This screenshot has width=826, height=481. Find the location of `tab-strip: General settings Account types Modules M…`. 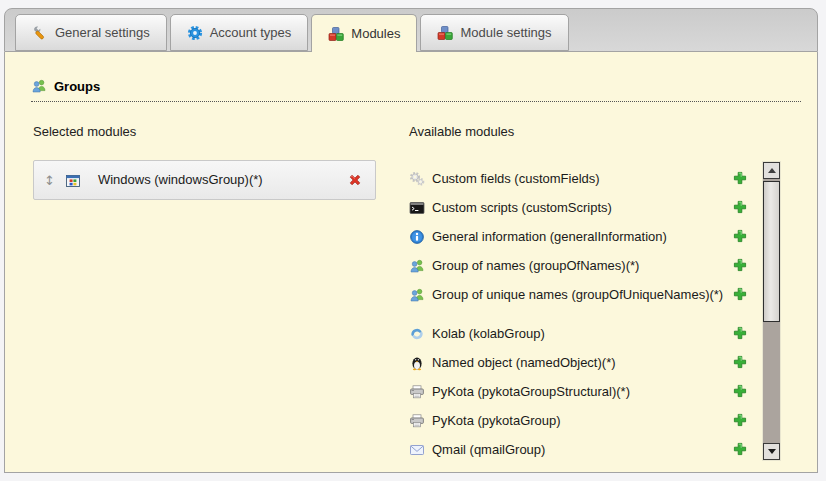

tab-strip: General settings Account types Modules M… is located at coordinates (411, 30).